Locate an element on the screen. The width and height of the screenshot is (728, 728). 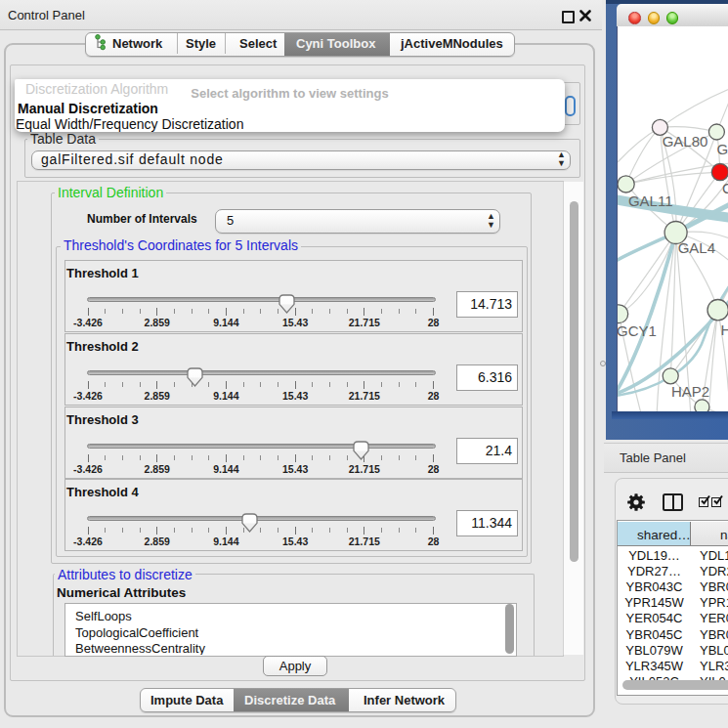
svg-text: GAL4 is located at coordinates (697, 248).